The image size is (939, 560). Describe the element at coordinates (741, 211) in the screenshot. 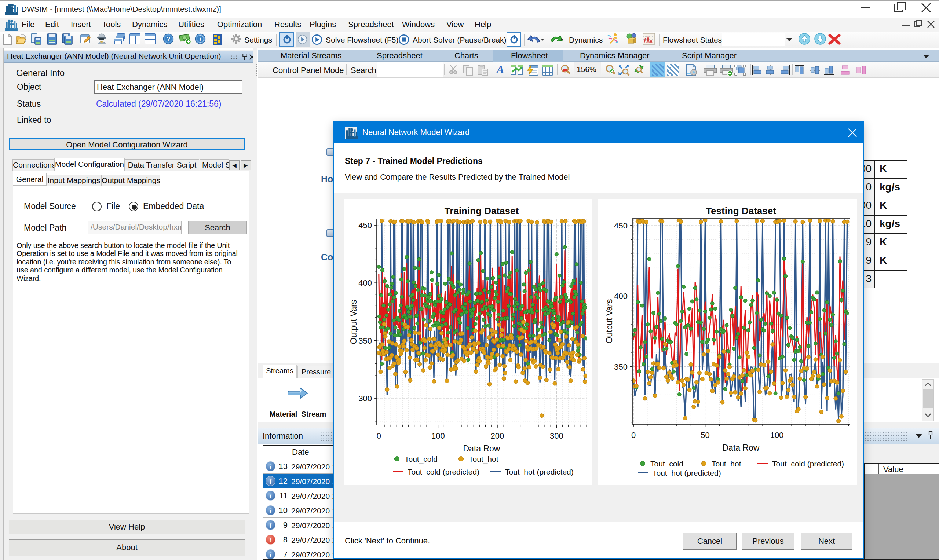

I see `svg-text: Testing Dataset` at that location.